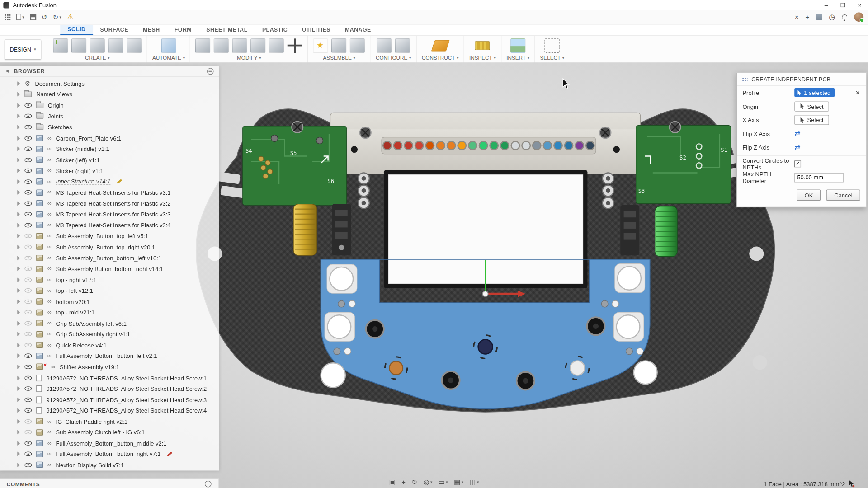  Describe the element at coordinates (552, 58) in the screenshot. I see `ribbon-group-label: SELECT▾` at that location.